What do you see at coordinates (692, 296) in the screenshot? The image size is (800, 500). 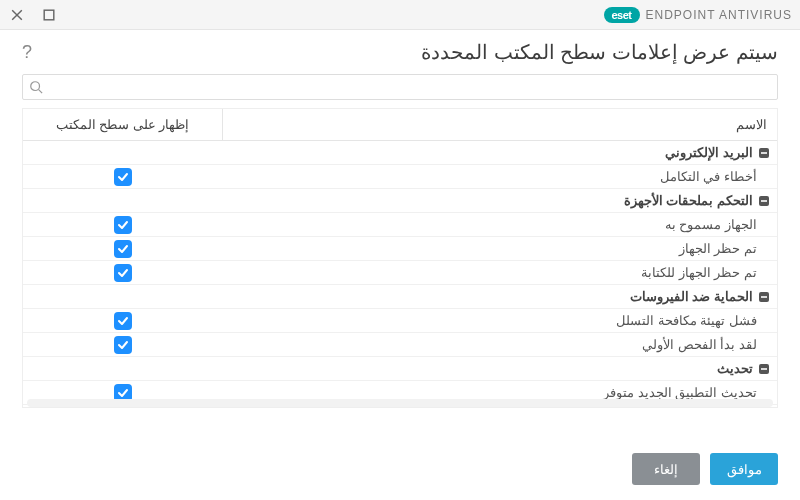 I see `group-label: الحماية ضد الفيروسات` at bounding box center [692, 296].